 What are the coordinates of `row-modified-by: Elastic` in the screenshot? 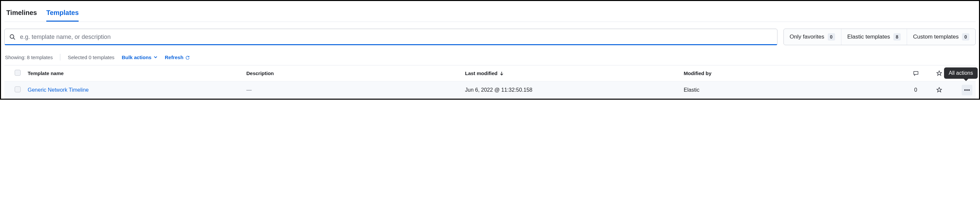 It's located at (794, 90).